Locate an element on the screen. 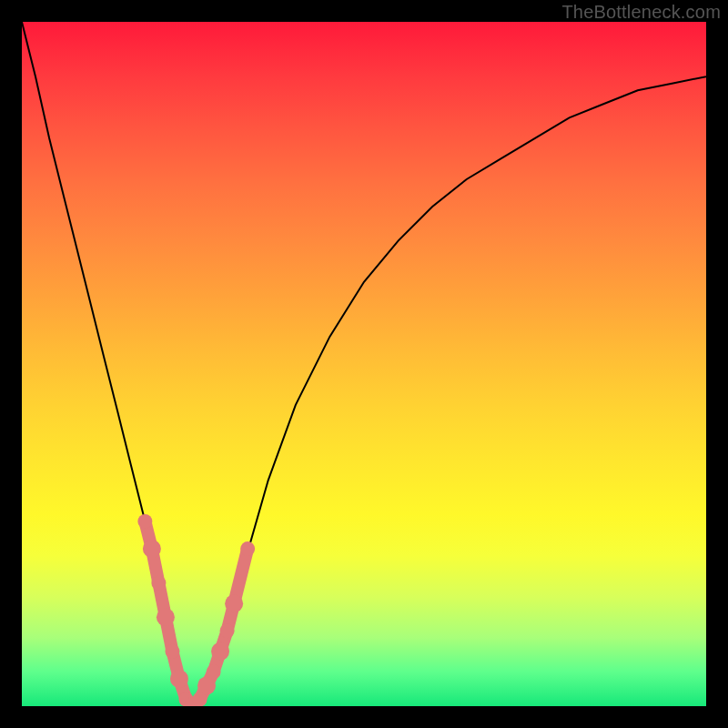  watermark-text: TheBottleneck.com is located at coordinates (641, 13).